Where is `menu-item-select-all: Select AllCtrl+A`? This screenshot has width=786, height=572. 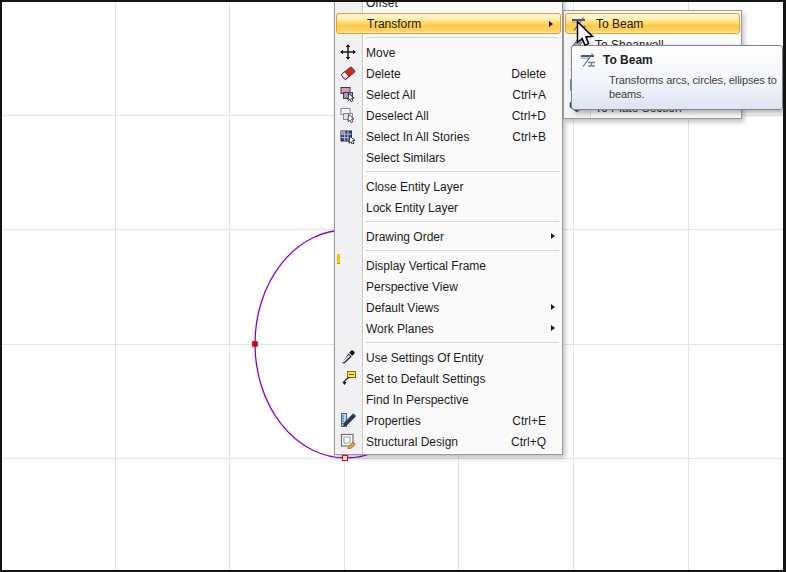 menu-item-select-all: Select AllCtrl+A is located at coordinates (448, 94).